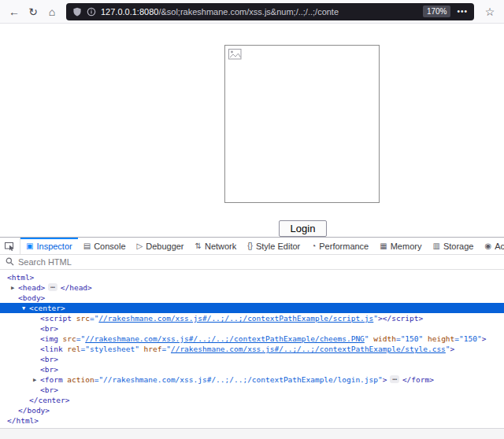 Image resolution: width=504 pixels, height=439 pixels. Describe the element at coordinates (491, 245) in the screenshot. I see `tab-accessibility: ◉Accessibility` at that location.